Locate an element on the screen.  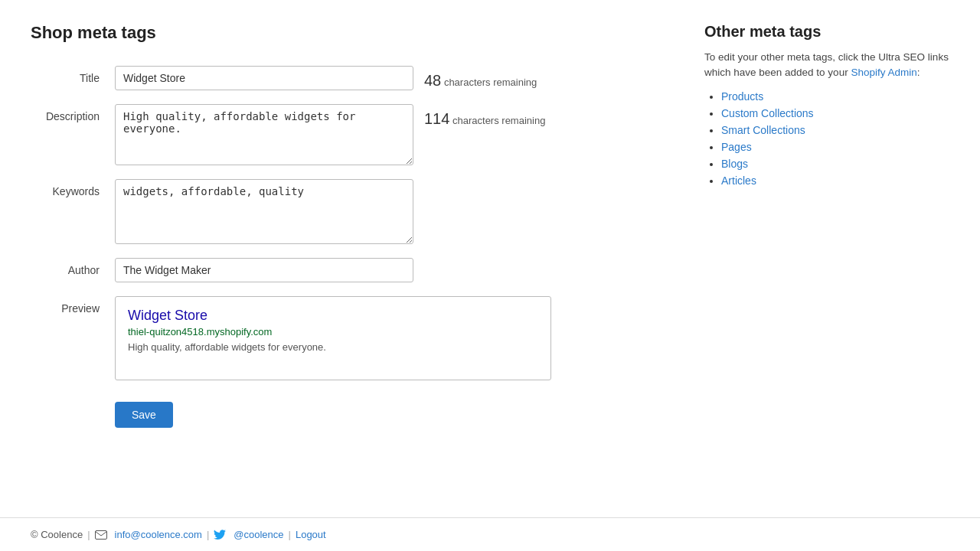
title-label: Title is located at coordinates (73, 75).